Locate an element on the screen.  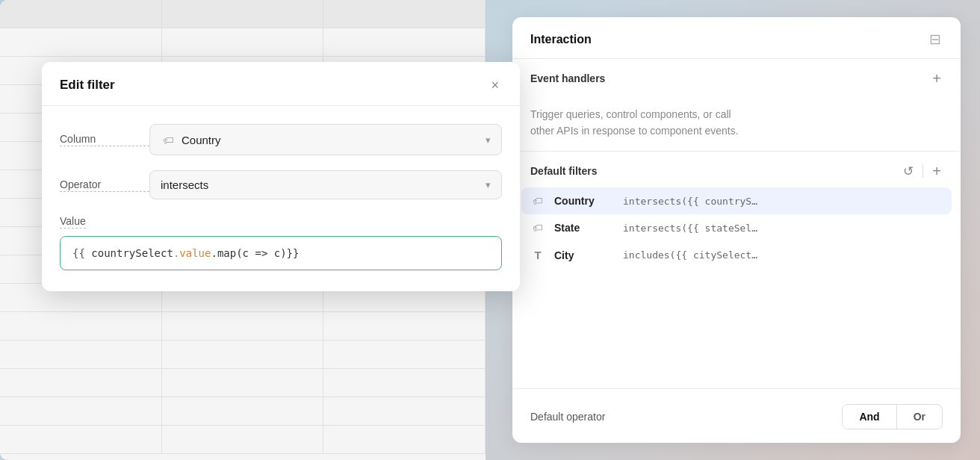
city-text-icon: T is located at coordinates (538, 255).